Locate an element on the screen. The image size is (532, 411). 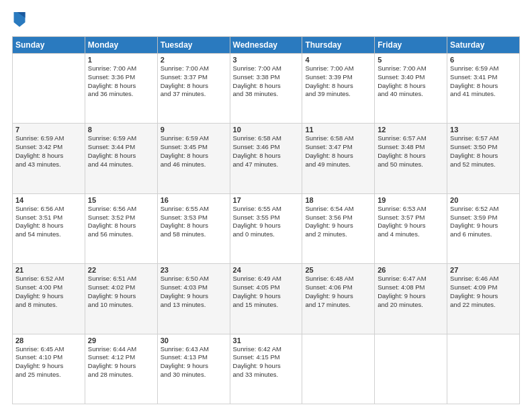
day-info: Sunrise: 6:59 AMSunset: 3:44 PMDaylight:… is located at coordinates (121, 152).